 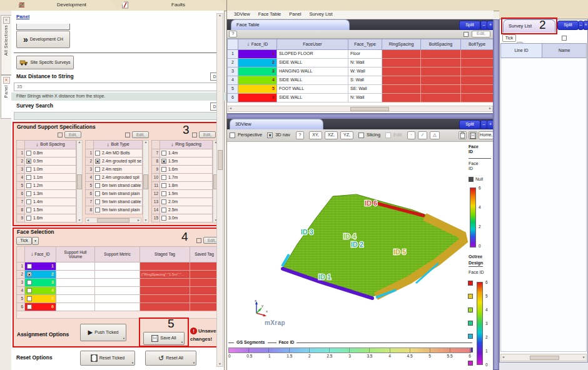 I want to click on menu-item-face-table: Face Table, so click(x=270, y=15).